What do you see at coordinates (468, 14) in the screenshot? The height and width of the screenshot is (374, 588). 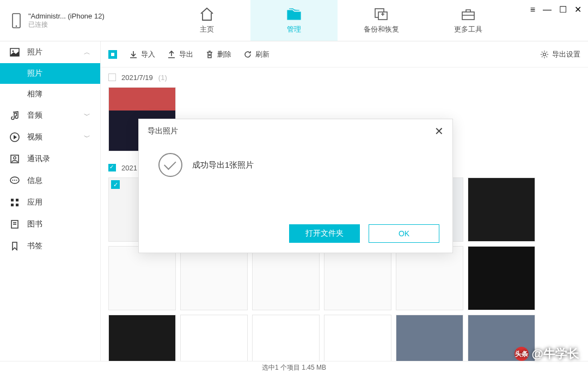 I see `toolbox-icon` at bounding box center [468, 14].